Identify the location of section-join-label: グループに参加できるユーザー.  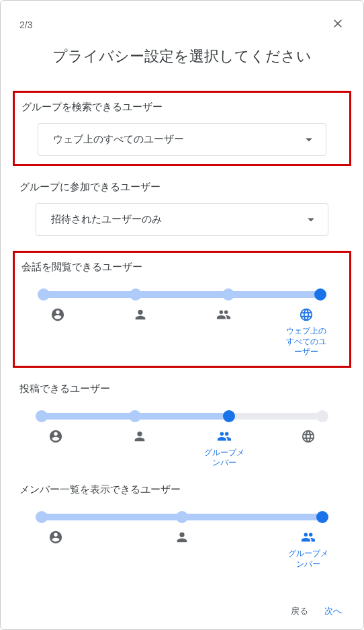
(182, 187).